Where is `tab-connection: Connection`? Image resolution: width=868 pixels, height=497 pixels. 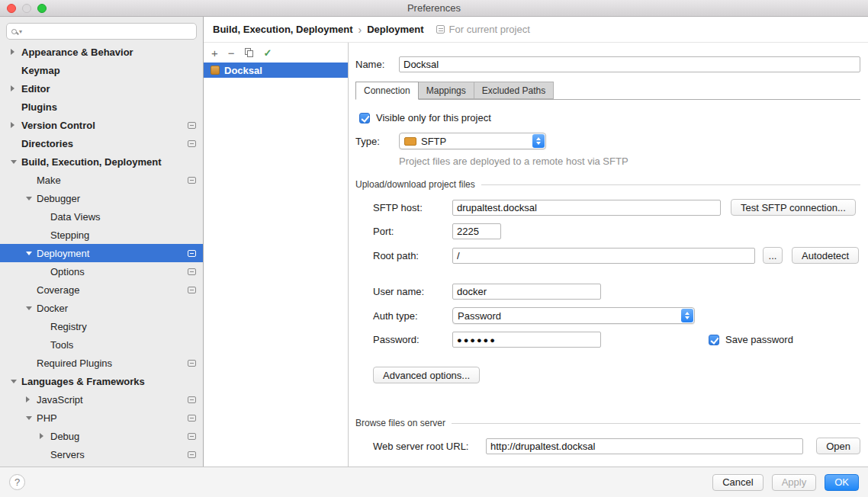 tab-connection: Connection is located at coordinates (387, 91).